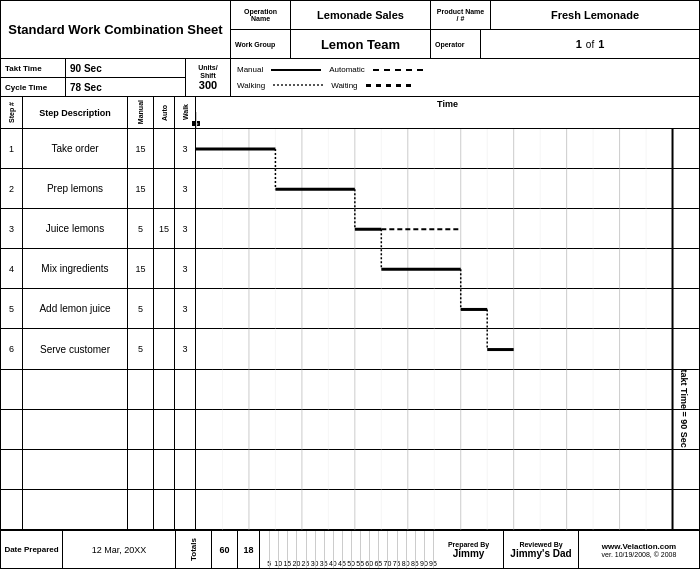  What do you see at coordinates (186, 112) in the screenshot?
I see `walk-col-header: Walk` at bounding box center [186, 112].